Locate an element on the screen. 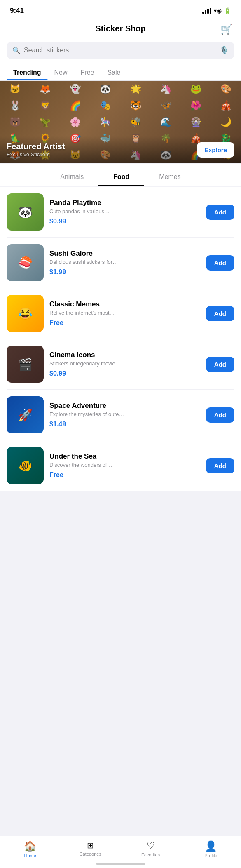 Image resolution: width=241 pixels, height=868 pixels. sticker-emoji-cell: 🦖 is located at coordinates (45, 122).